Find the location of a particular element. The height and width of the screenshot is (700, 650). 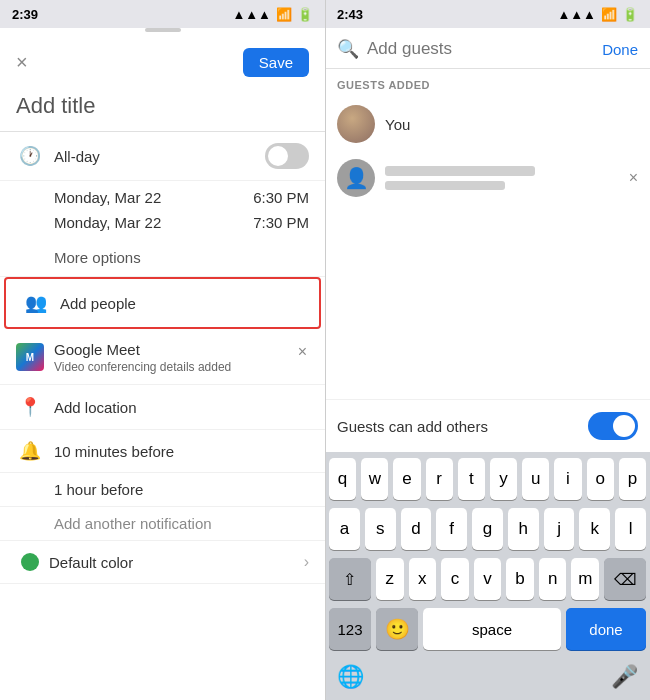

key-p: p is located at coordinates (632, 479).